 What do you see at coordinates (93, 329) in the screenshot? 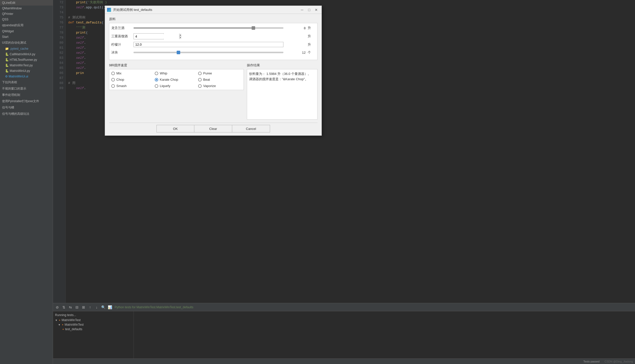
I see `test-tree-test-defaults: ✦ test_defaults` at bounding box center [93, 329].